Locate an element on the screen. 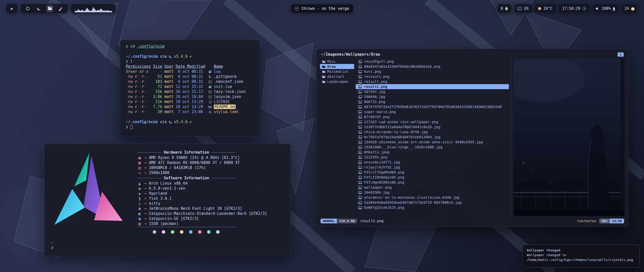  info-row: →JetBrainsMono Nerd Font Light 10 [GTK2/… is located at coordinates (211, 209).